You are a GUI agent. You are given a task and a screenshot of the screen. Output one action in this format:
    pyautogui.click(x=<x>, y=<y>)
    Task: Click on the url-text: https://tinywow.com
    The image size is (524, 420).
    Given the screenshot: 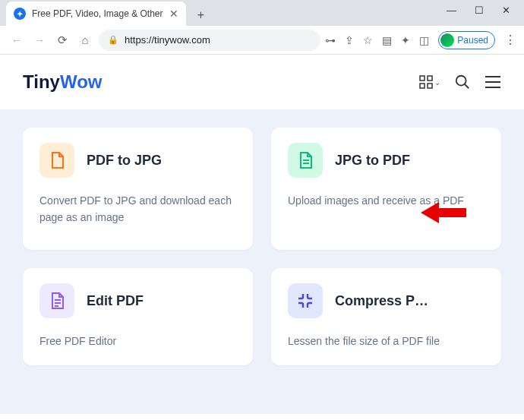 What is the action you would take?
    pyautogui.click(x=167, y=39)
    